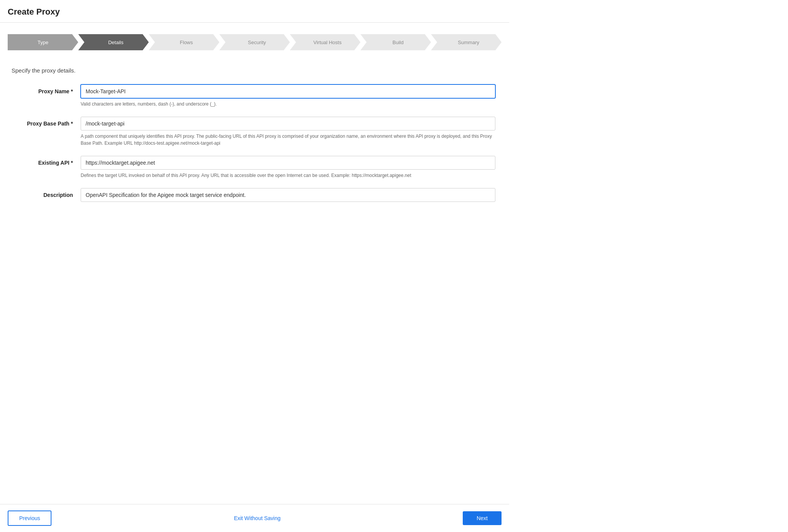  Describe the element at coordinates (42, 193) in the screenshot. I see `description-label: Description` at that location.